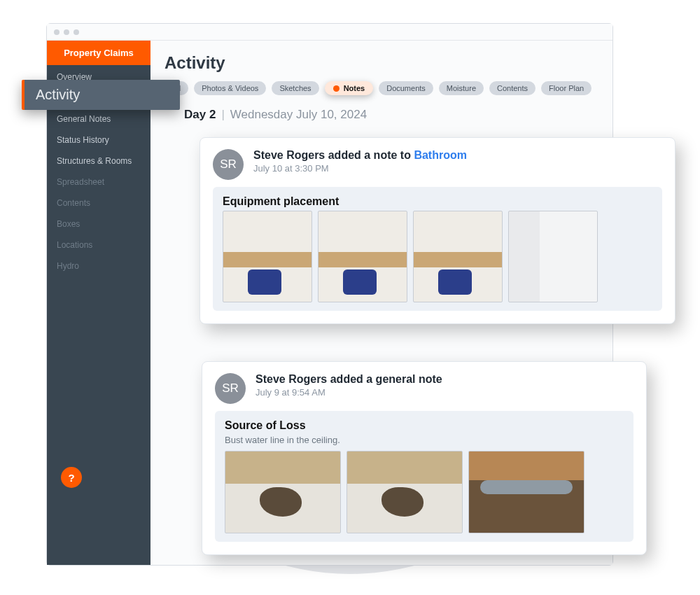 The width and height of the screenshot is (700, 595). What do you see at coordinates (99, 119) in the screenshot?
I see `sidebar-item-general-notes: General Notes` at bounding box center [99, 119].